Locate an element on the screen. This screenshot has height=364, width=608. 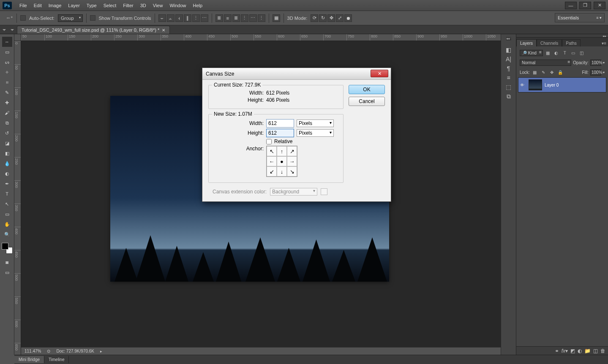
mask-icon: ◩ is located at coordinates (573, 351).